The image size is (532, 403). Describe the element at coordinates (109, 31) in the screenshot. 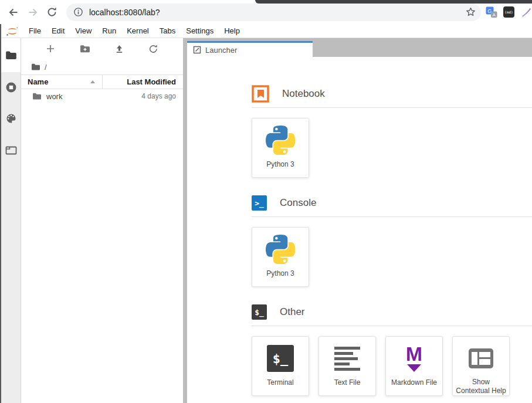

I see `menu-run: Run` at that location.